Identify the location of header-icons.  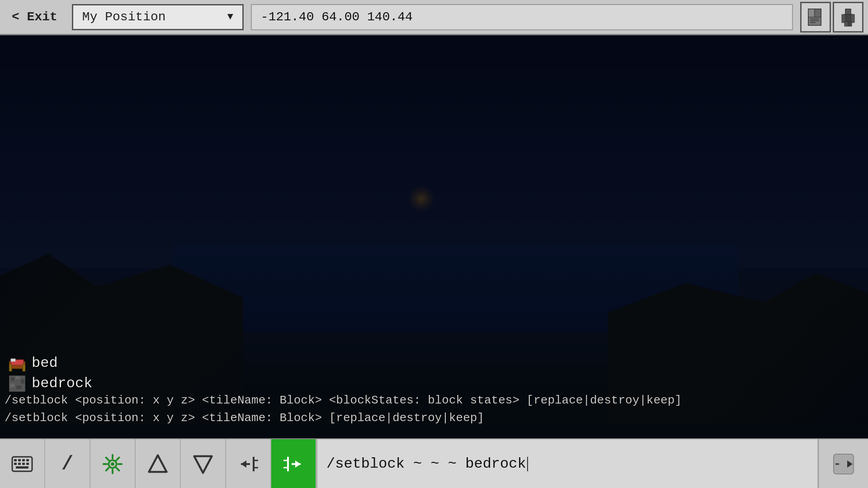
(832, 17).